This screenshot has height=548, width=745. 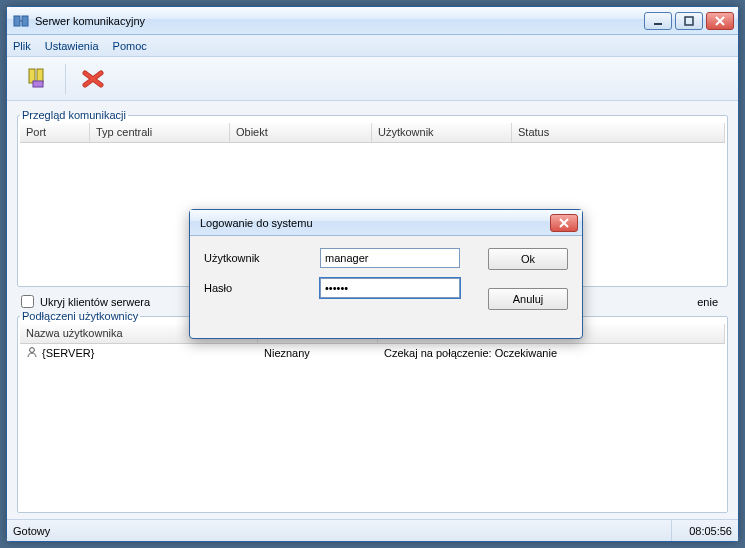 What do you see at coordinates (340, 530) in the screenshot?
I see `status-text: Gotowy` at bounding box center [340, 530].